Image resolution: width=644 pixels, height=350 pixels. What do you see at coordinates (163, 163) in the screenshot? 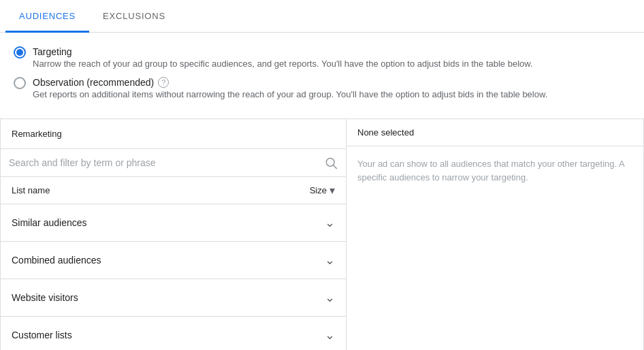
I see `search-input` at bounding box center [163, 163].